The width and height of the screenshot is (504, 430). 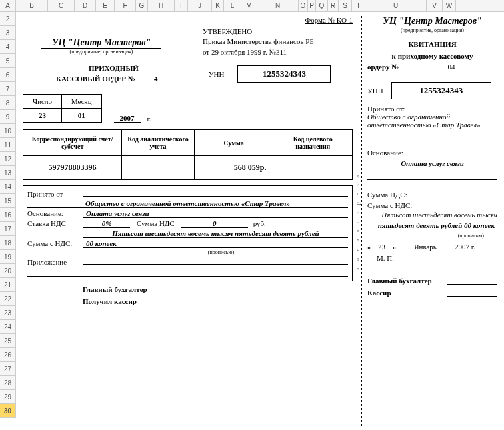 I want to click on row-header: 18, so click(x=8, y=243).